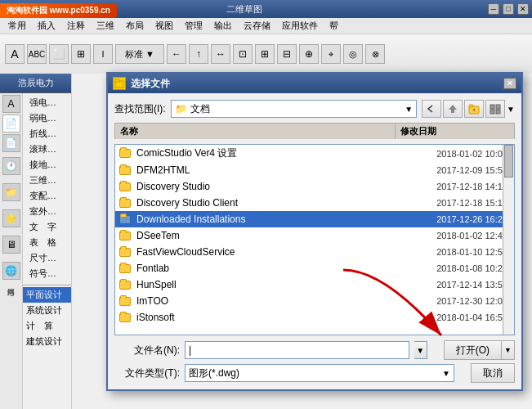 This screenshot has height=409, width=532. What do you see at coordinates (11, 192) in the screenshot?
I see `sidebar-icon-doc2: 📁` at bounding box center [11, 192].